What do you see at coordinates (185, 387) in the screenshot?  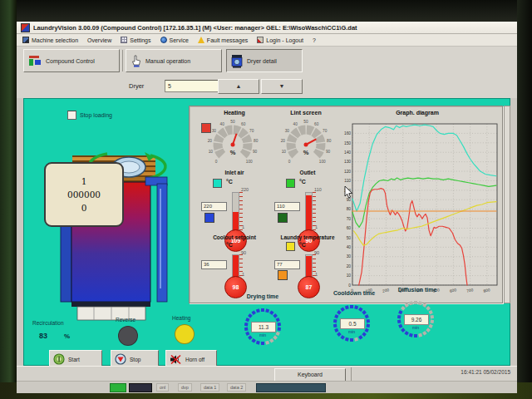 I see `status-dvp: dvp` at bounding box center [185, 387].